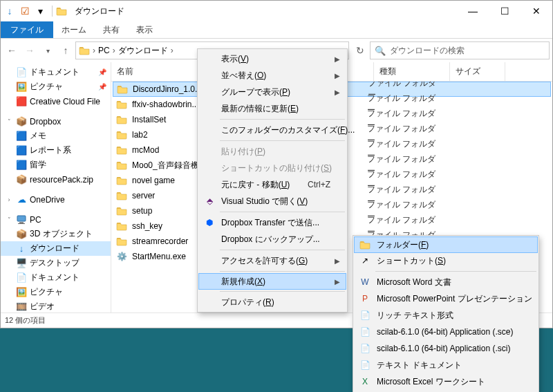 The width and height of the screenshot is (553, 392). What do you see at coordinates (365, 315) in the screenshot?
I see `rtf-icon: 📄` at bounding box center [365, 315].